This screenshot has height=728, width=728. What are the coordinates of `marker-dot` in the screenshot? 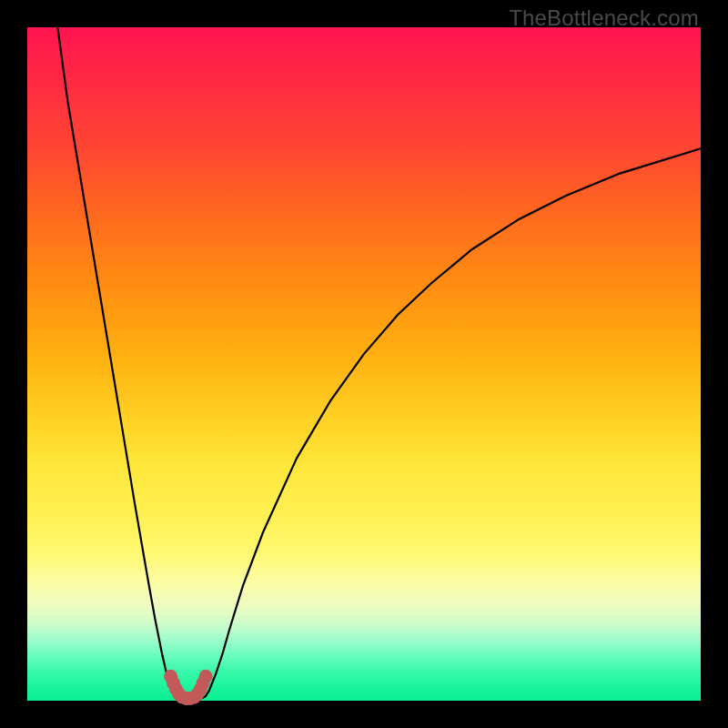 It's located at (206, 677).